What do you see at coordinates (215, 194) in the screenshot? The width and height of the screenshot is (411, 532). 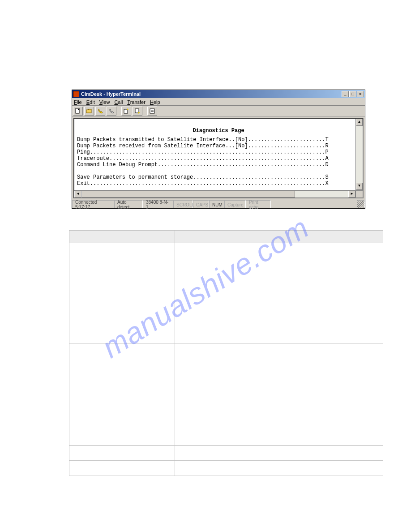 I see `horizontal-scrollbar: ◄ ►` at bounding box center [215, 194].